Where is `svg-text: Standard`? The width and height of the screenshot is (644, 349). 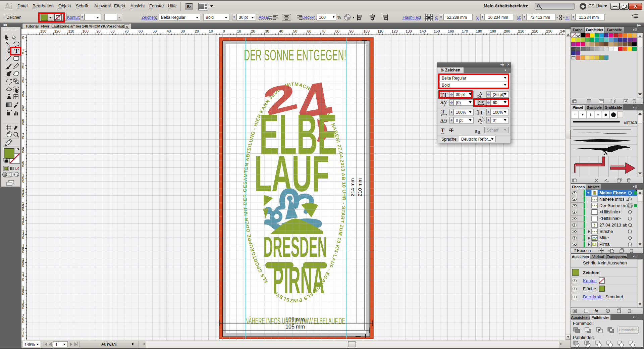 svg-text: Standard is located at coordinates (614, 297).